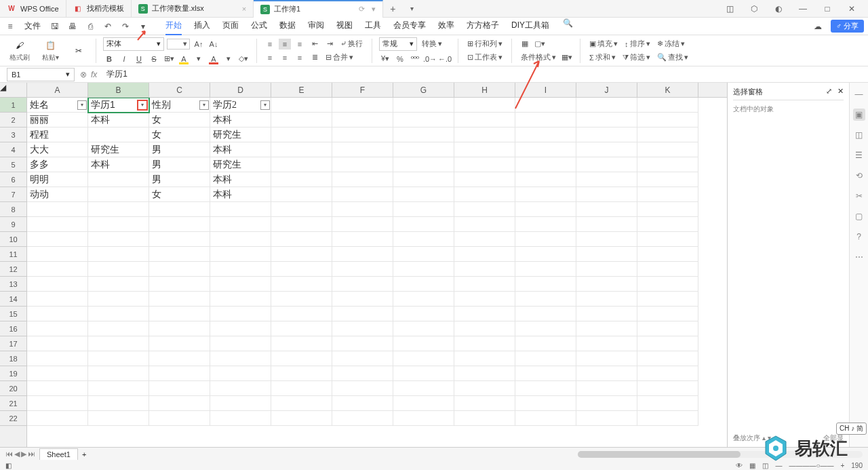 This screenshot has width=868, height=470. Describe the element at coordinates (842, 465) in the screenshot. I see `zoom-in-icon: +` at that location.